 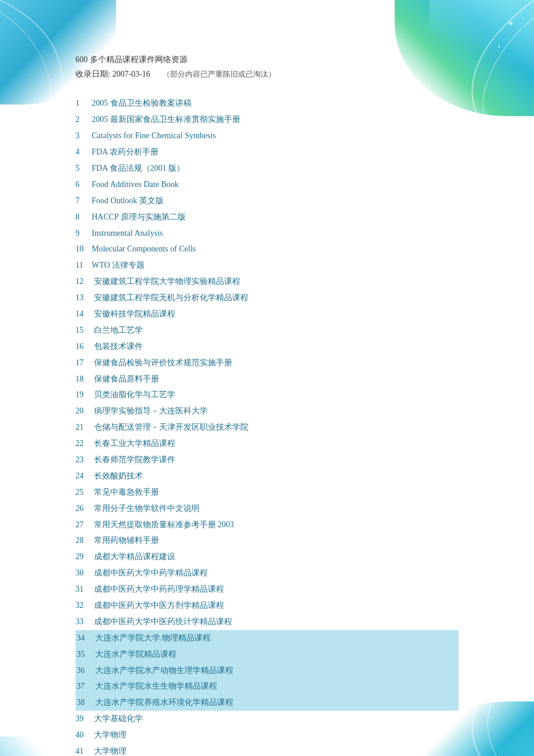 What do you see at coordinates (152, 638) in the screenshot?
I see `item-text: 大连水产学院大学.物理精品课程` at bounding box center [152, 638].